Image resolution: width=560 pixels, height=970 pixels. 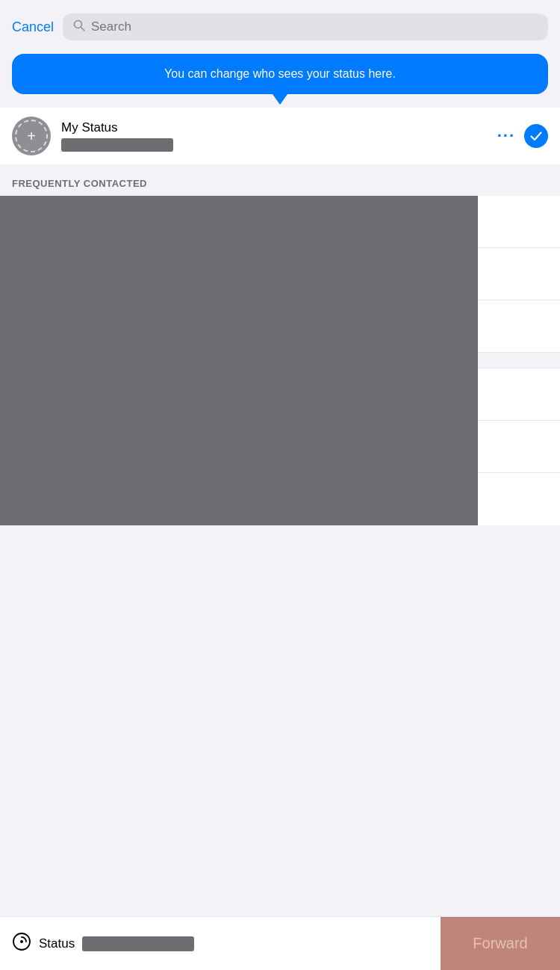 I want to click on section-label: FREQUENTLY CONTACTED, so click(x=79, y=184).